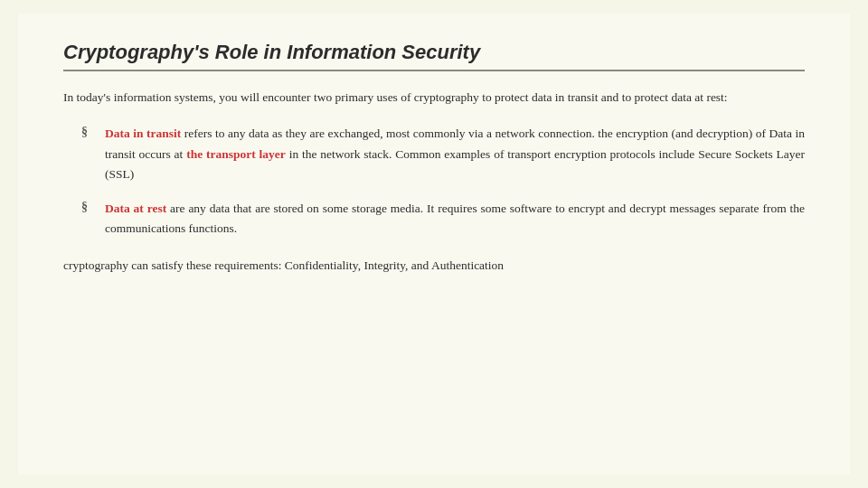  What do you see at coordinates (455, 219) in the screenshot?
I see `bullet-content-rest: Data at rest are any data that are store…` at bounding box center [455, 219].